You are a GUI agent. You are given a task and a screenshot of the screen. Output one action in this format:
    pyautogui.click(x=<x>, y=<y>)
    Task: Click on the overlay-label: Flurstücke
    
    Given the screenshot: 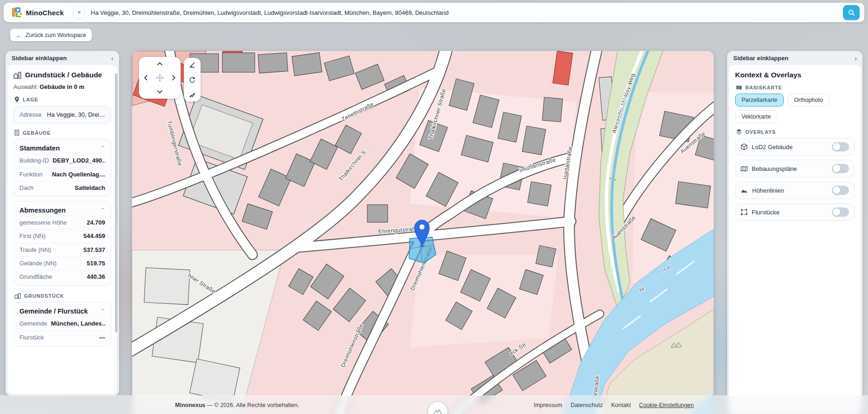 What is the action you would take?
    pyautogui.click(x=790, y=212)
    